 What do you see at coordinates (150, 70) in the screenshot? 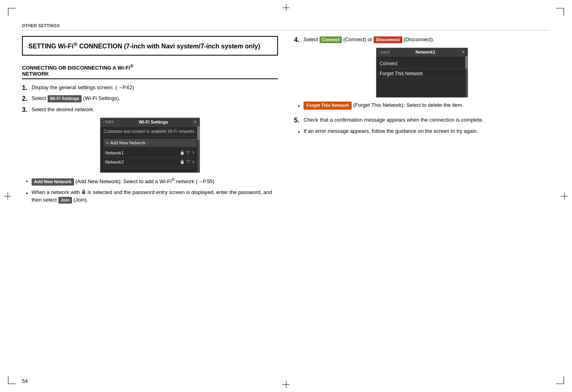
I see `sub-section-title: CONNECTING OR DISCONNECTING A Wi-Fi®NETW…` at bounding box center [150, 70].